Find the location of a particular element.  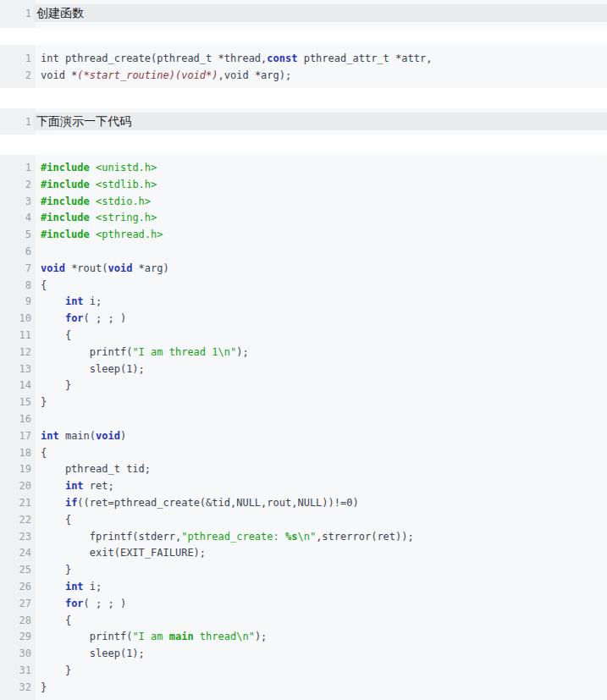

code-line: 27 for( ; ; ) is located at coordinates (303, 604).